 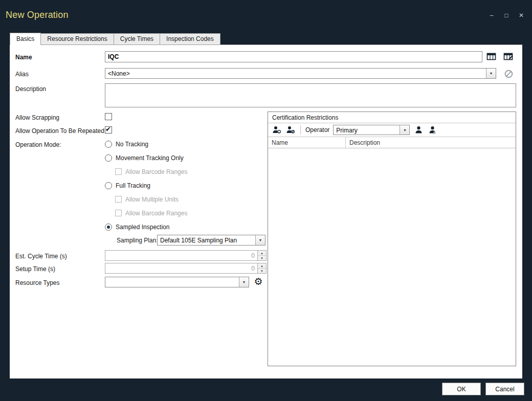 What do you see at coordinates (127, 144) in the screenshot?
I see `radio-no-tracking: No Tracking` at bounding box center [127, 144].